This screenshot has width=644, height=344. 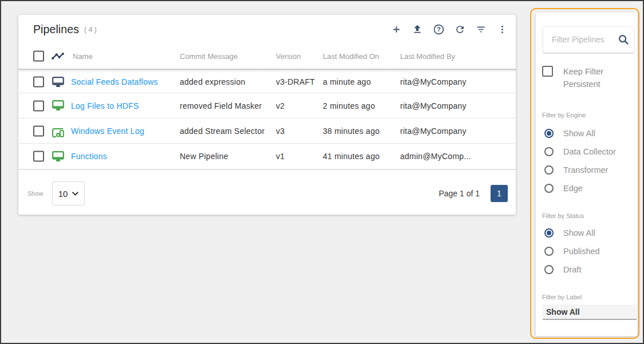 I want to click on add-pipeline-button, so click(x=396, y=29).